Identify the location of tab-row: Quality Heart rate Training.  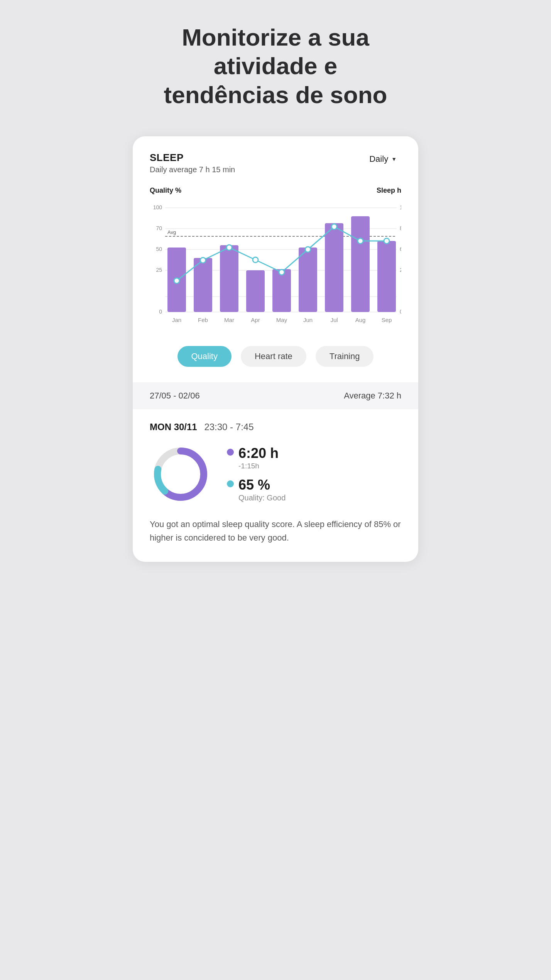
(276, 358).